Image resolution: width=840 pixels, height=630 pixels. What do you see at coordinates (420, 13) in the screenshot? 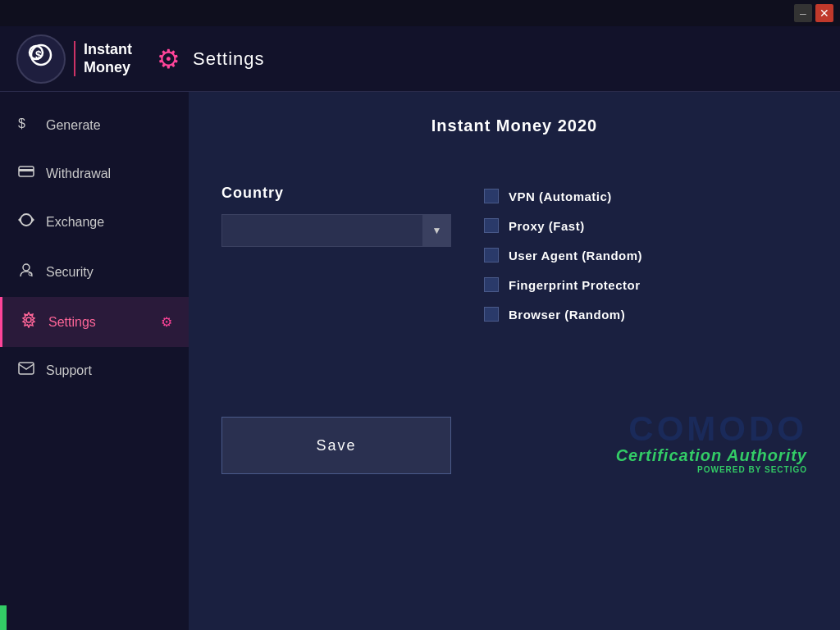
I see `title-bar: – ✕` at bounding box center [420, 13].